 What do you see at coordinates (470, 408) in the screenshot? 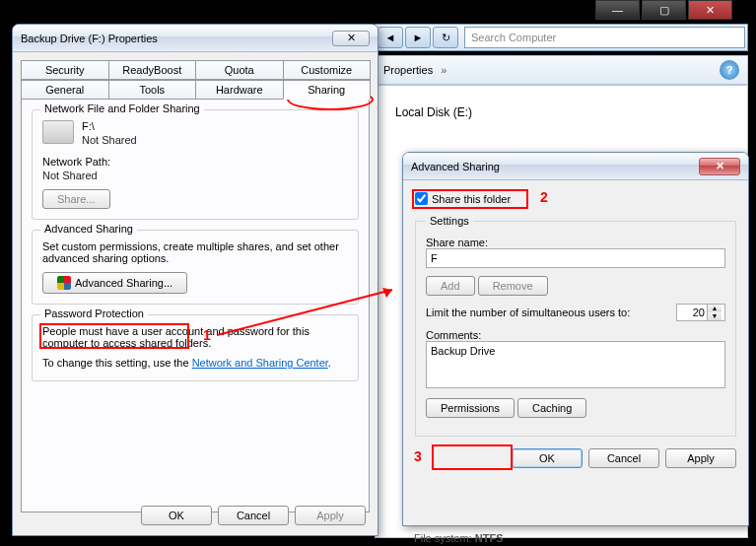
I see `permissions-button: Permissions` at bounding box center [470, 408].